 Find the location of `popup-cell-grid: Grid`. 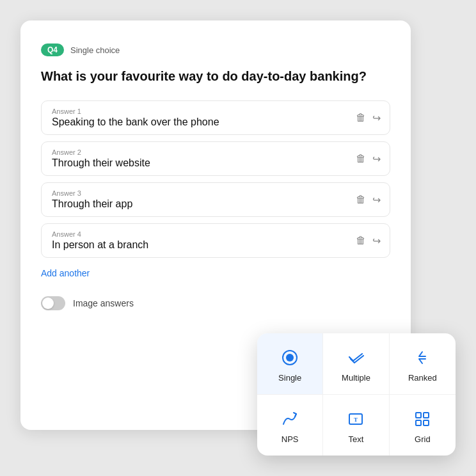

popup-cell-grid: Grid is located at coordinates (422, 425).